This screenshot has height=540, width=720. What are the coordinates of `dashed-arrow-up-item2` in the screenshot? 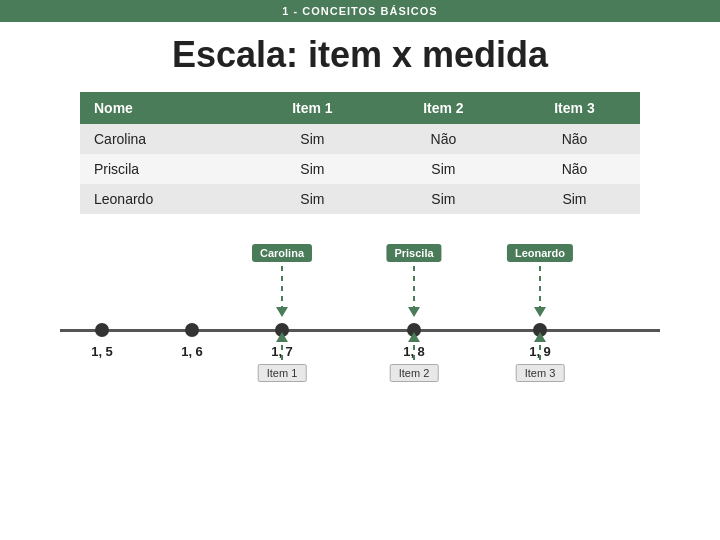 It's located at (414, 350).